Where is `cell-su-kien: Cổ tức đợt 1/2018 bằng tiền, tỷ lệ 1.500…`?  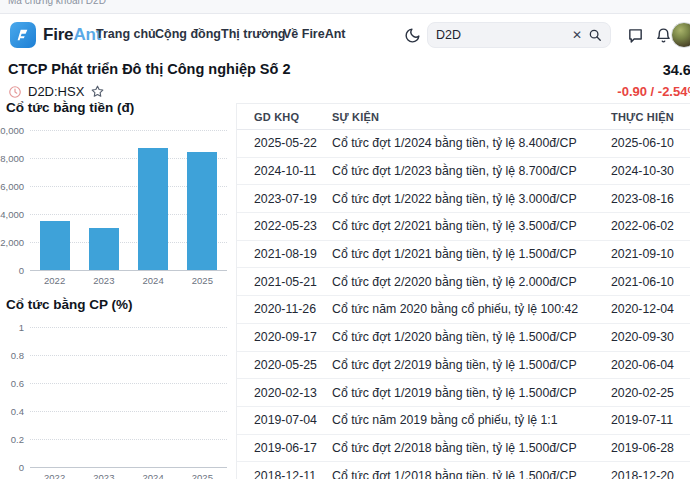 cell-su-kien: Cổ tức đợt 1/2018 bằng tiền, tỷ lệ 1.500… is located at coordinates (472, 474).